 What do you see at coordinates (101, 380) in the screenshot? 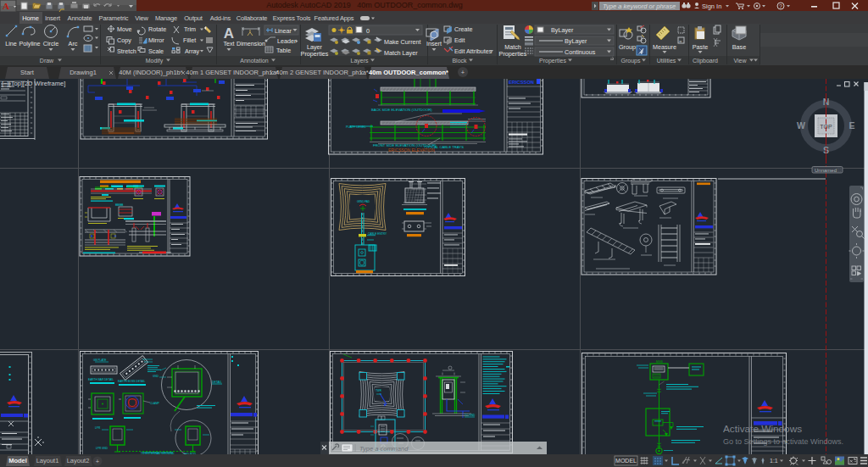
I see `svg-text: EARTH BAR DETAIL` at bounding box center [101, 380].